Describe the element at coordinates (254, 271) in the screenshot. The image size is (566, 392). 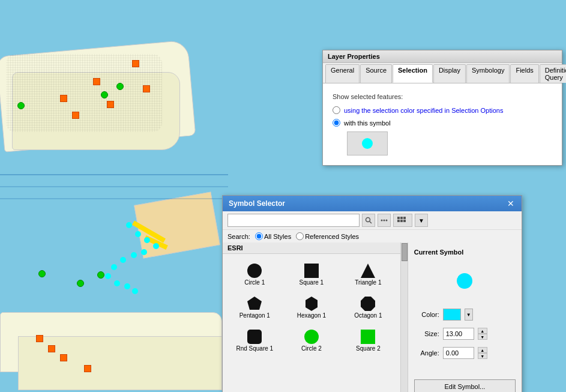
I see `circle1-shape` at that location.